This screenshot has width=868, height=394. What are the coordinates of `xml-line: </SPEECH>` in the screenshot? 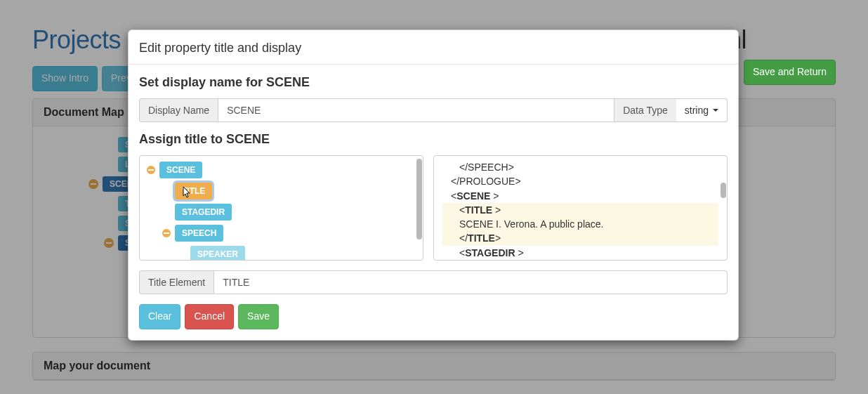 It's located at (580, 167).